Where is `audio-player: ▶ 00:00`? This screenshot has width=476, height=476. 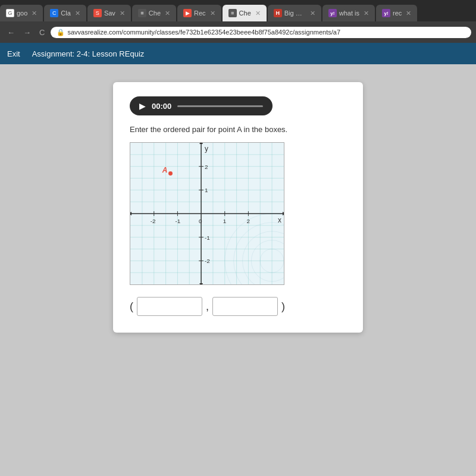
audio-player: ▶ 00:00 is located at coordinates (201, 106).